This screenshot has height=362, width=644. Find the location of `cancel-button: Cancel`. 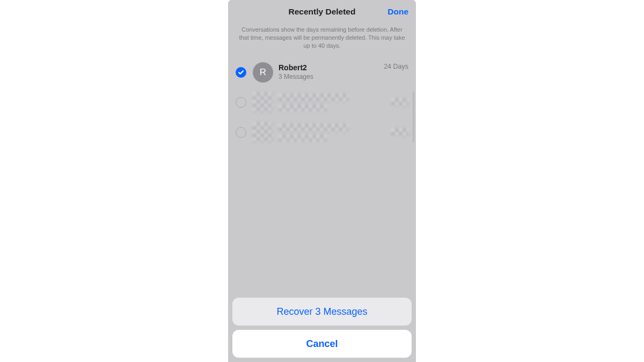

cancel-button: Cancel is located at coordinates (322, 344).